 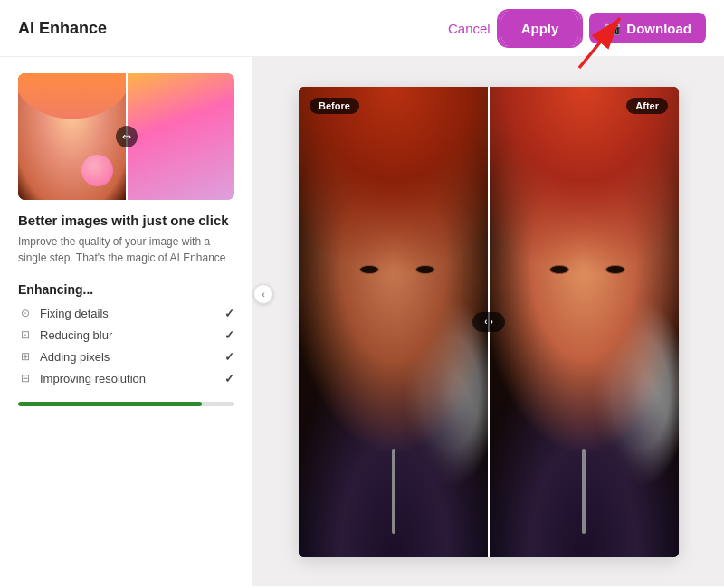 What do you see at coordinates (263, 294) in the screenshot?
I see `collapse-arrow-icon: ‹` at bounding box center [263, 294].